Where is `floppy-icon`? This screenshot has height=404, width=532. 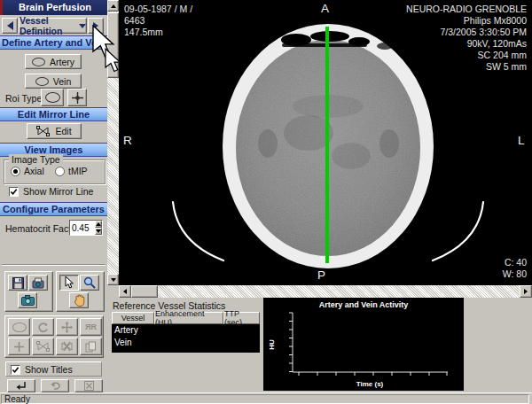 floppy-icon is located at coordinates (18, 284).